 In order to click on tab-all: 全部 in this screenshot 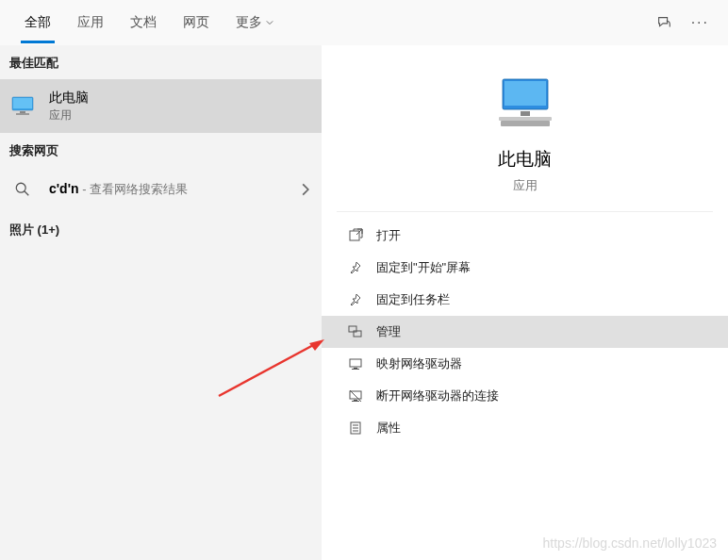, I will do `click(38, 23)`.